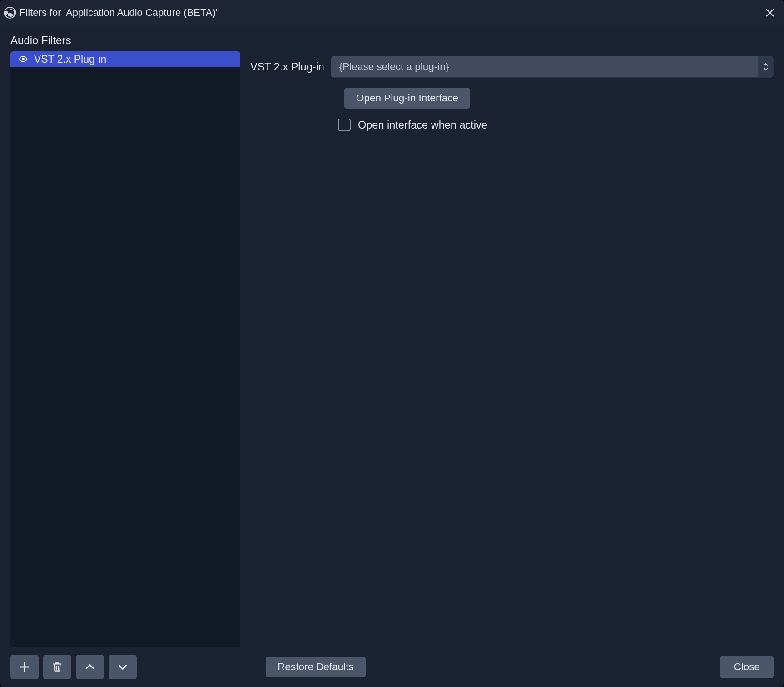 The width and height of the screenshot is (784, 687). I want to click on chevron-up-icon, so click(90, 667).